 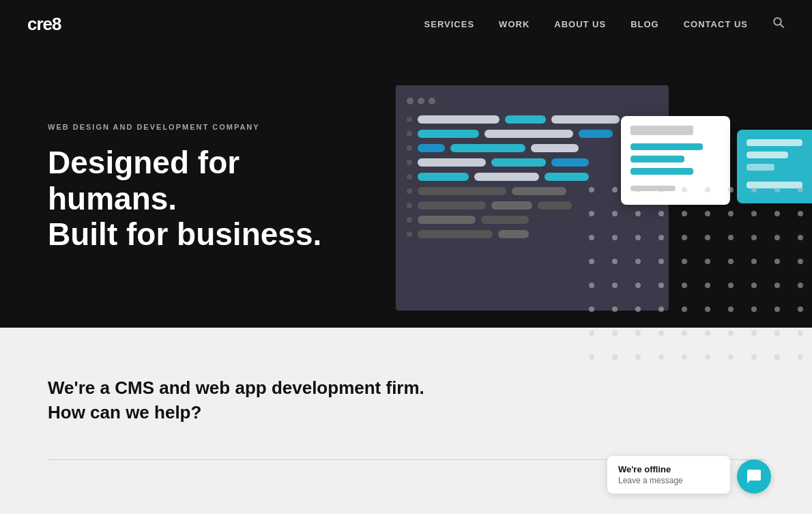 I want to click on chat-icon, so click(x=754, y=476).